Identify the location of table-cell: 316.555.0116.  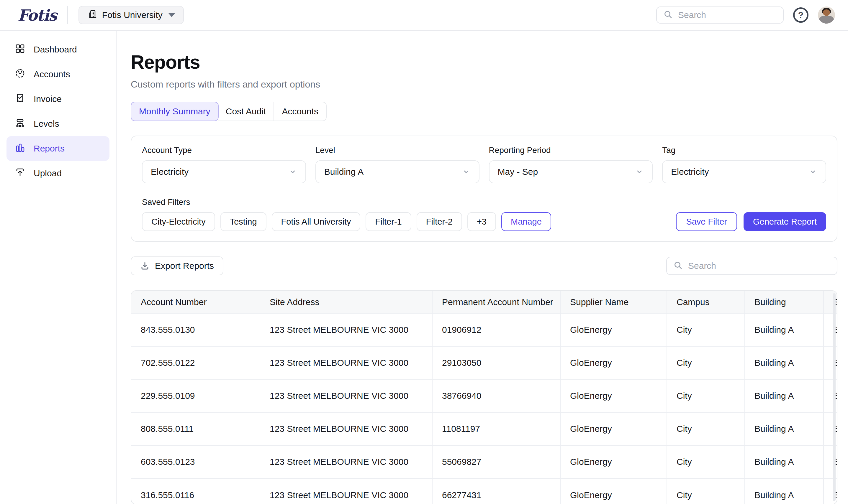
(196, 491).